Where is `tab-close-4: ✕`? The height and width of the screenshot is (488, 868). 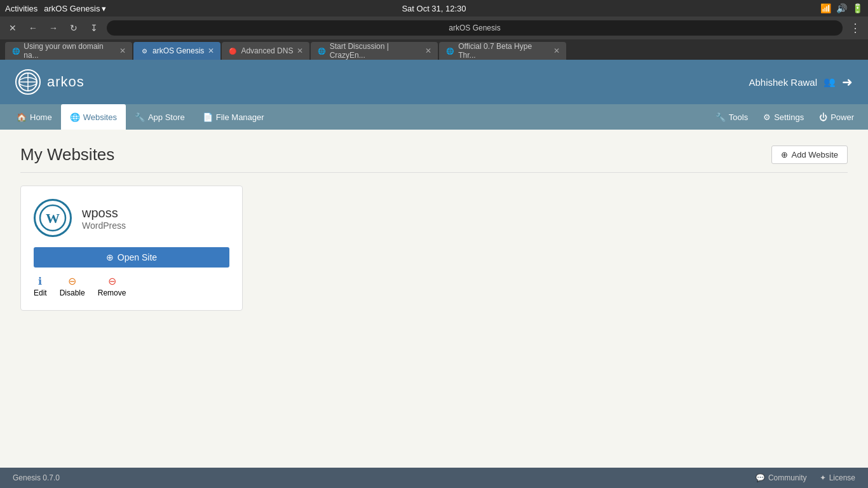
tab-close-4: ✕ is located at coordinates (557, 51).